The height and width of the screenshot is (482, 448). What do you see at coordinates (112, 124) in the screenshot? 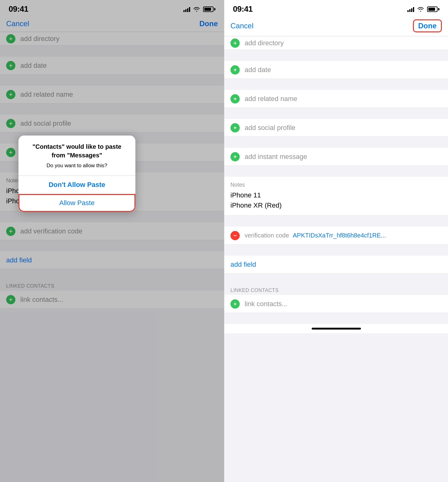
I see `add-social-row-left: add social profile` at bounding box center [112, 124].